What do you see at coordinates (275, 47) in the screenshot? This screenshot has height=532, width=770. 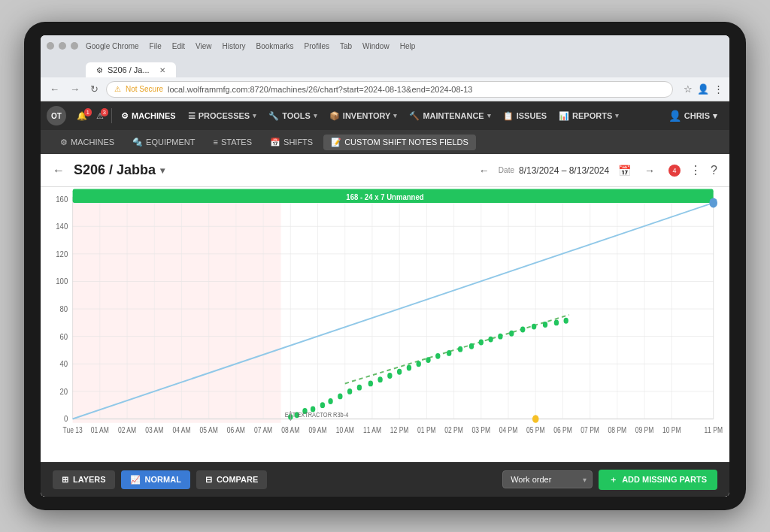 I see `browser-menu-bookmarks: Bookmarks` at bounding box center [275, 47].